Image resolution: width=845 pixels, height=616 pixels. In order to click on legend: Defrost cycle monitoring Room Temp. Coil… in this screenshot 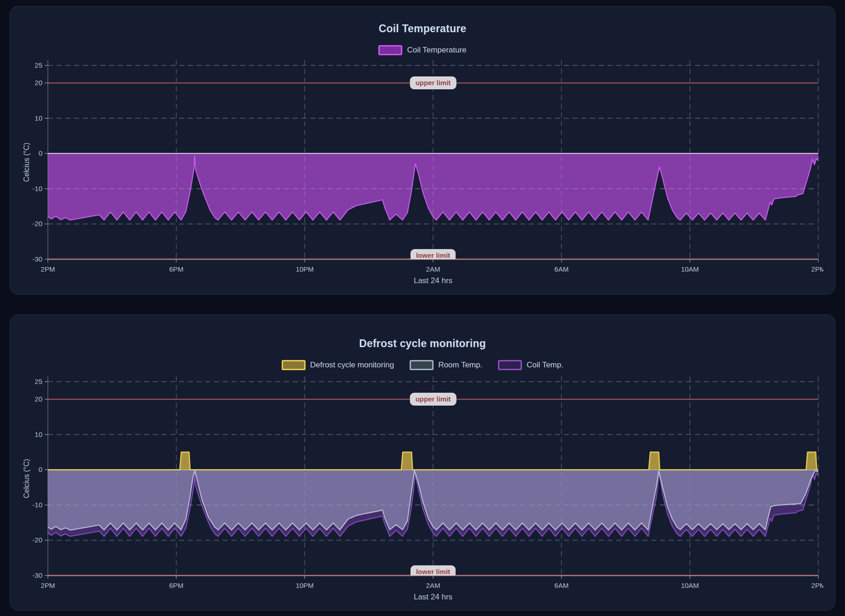, I will do `click(422, 365)`.